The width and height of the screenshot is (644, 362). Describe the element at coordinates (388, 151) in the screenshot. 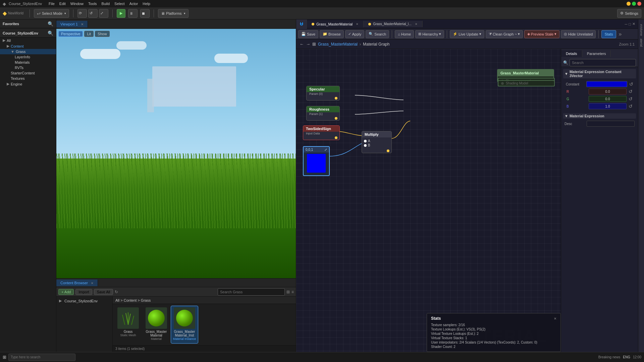

I see `multiply-out-pin` at that location.